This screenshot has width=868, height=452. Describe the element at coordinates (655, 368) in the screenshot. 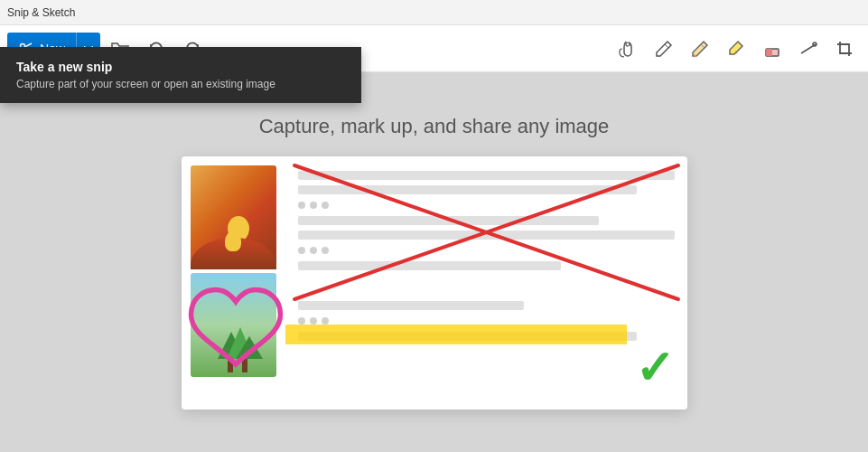

I see `green-checkmark: ✓` at that location.